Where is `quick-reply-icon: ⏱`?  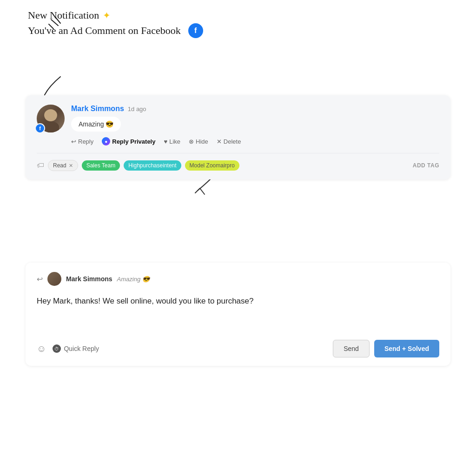 quick-reply-icon: ⏱ is located at coordinates (57, 349).